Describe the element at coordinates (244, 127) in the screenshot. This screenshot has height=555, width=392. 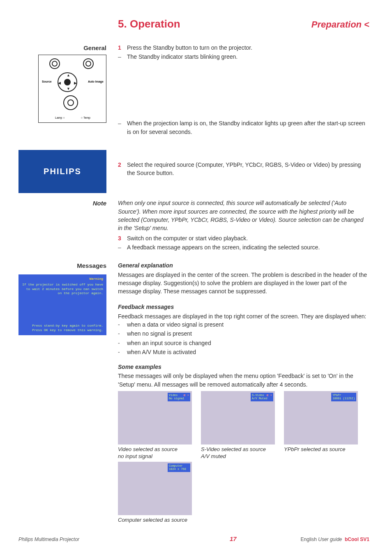
I see `lamp-note: – When the projection lamp is on, the St…` at that location.